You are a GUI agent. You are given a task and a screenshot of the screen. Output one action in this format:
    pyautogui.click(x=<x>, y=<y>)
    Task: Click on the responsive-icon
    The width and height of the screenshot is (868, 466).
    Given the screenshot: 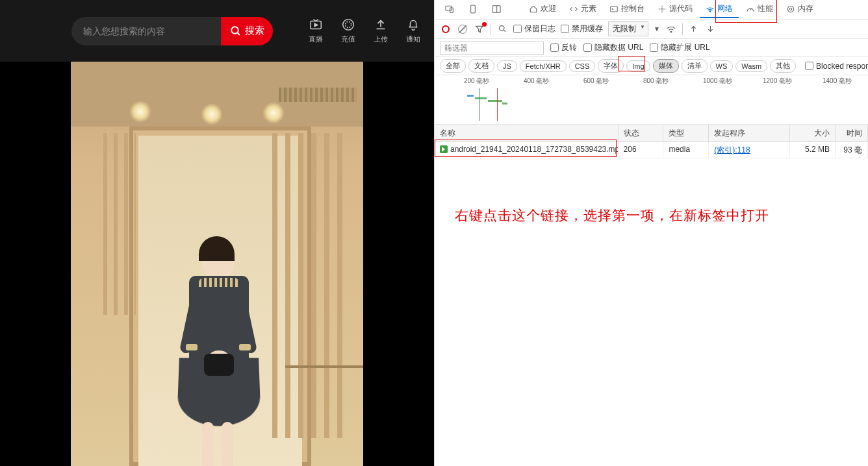 What is the action you would take?
    pyautogui.click(x=450, y=9)
    